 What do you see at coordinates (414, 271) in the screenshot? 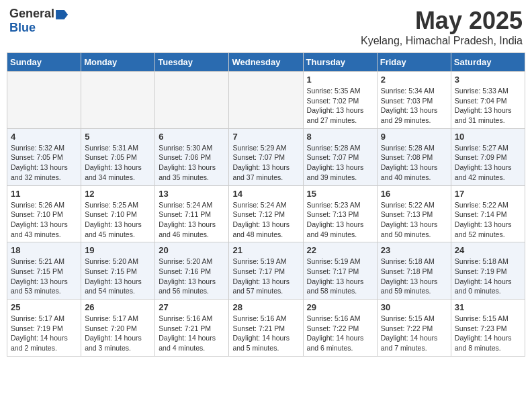
I see `day-cell: 23Sunrise: 5:18 AM Sunset: 7:18 PM Dayli…` at bounding box center [414, 271].